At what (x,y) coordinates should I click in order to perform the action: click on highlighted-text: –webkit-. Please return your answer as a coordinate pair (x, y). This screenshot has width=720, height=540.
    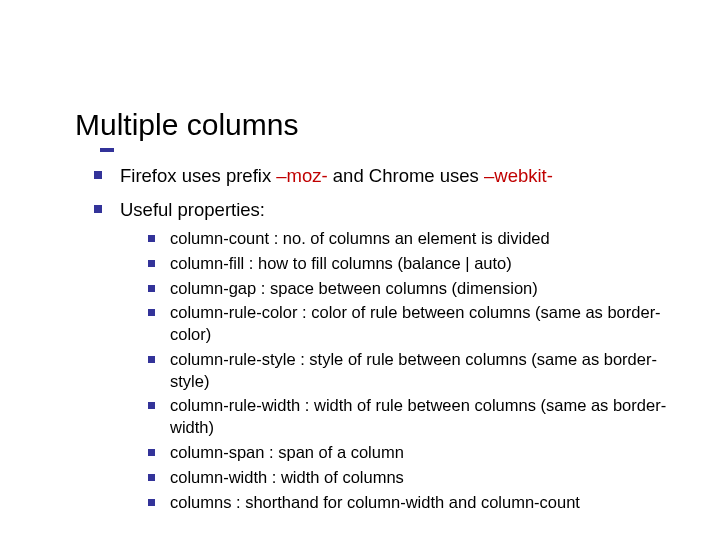
    Looking at the image, I should click on (518, 176).